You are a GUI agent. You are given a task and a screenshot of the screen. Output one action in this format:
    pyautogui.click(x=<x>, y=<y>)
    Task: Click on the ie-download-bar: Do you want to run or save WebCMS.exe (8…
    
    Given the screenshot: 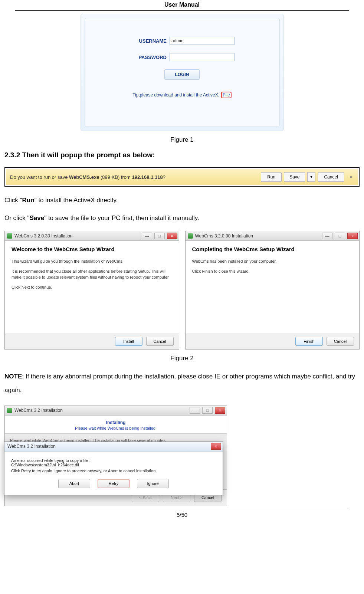 What is the action you would take?
    pyautogui.click(x=182, y=177)
    